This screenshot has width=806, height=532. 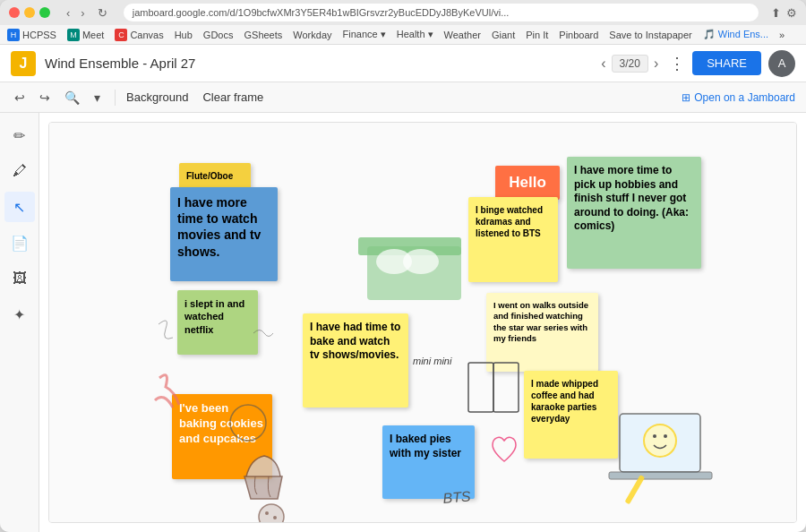 What do you see at coordinates (158, 97) in the screenshot?
I see `background-button: Background` at bounding box center [158, 97].